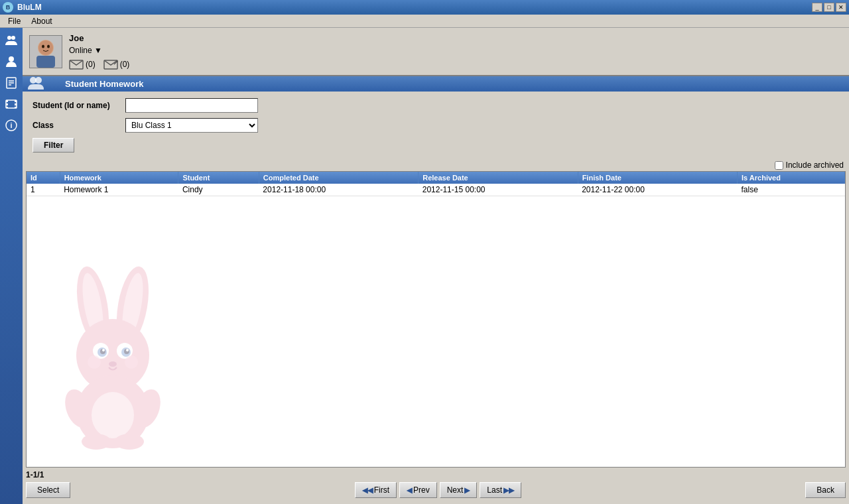 This screenshot has height=504, width=849. Describe the element at coordinates (375, 490) in the screenshot. I see `first-button: ◀◀ First` at that location.